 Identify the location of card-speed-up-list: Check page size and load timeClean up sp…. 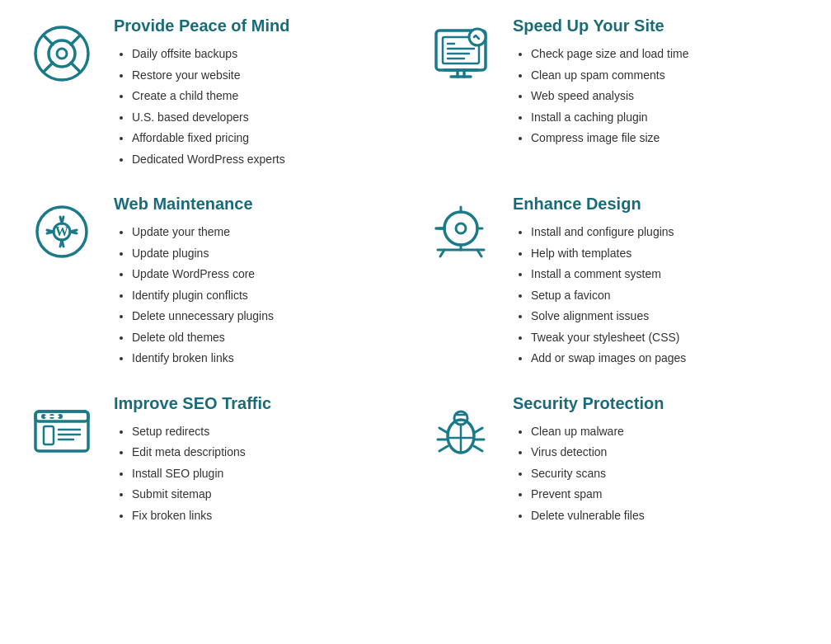
(660, 96).